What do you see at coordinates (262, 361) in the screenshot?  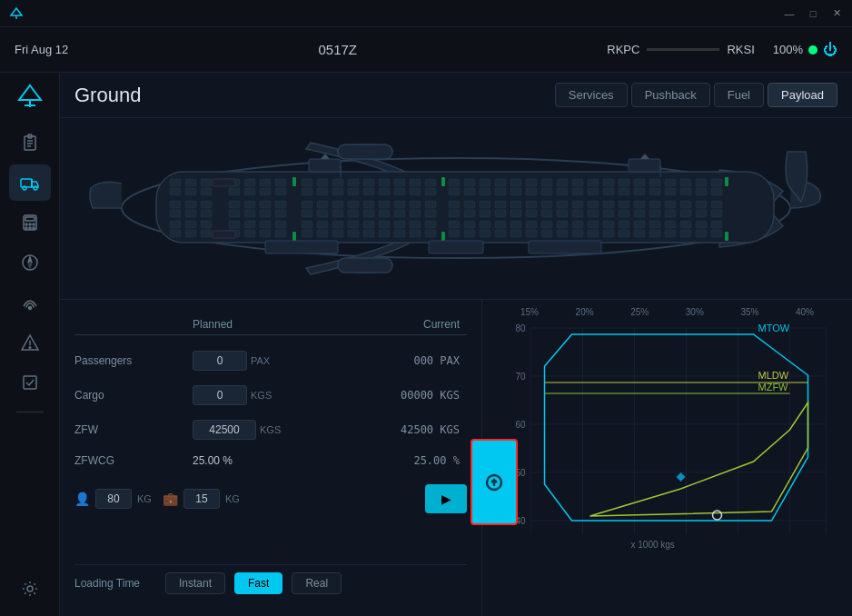 I see `passengers-input-group: PAX` at bounding box center [262, 361].